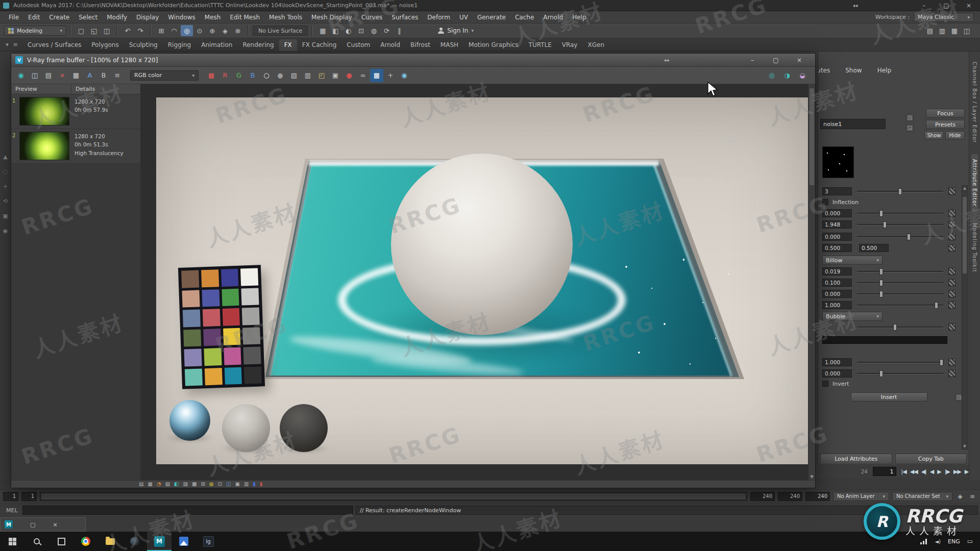 Image resolution: width=980 pixels, height=551 pixels. Describe the element at coordinates (54, 45) in the screenshot. I see `shelf-tab: Curves / Surfaces` at that location.